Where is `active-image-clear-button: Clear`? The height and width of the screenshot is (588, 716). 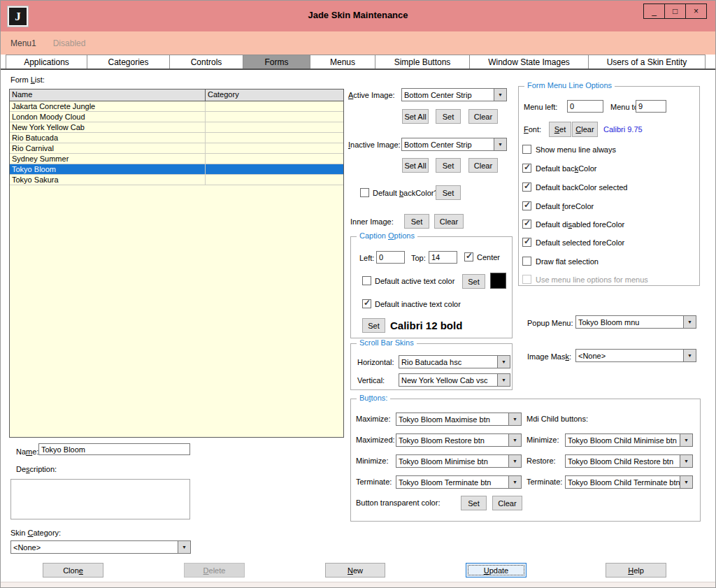
active-image-clear-button: Clear is located at coordinates (483, 116).